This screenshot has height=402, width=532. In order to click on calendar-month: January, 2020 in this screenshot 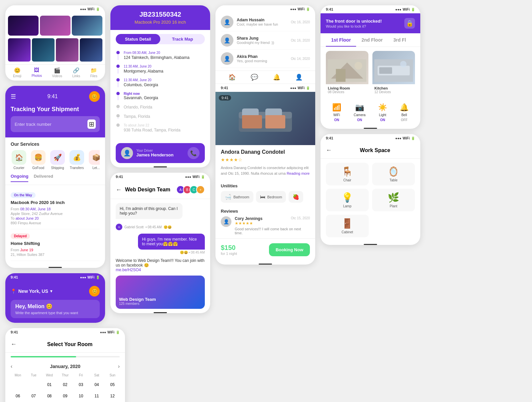, I will do `click(65, 366)`.